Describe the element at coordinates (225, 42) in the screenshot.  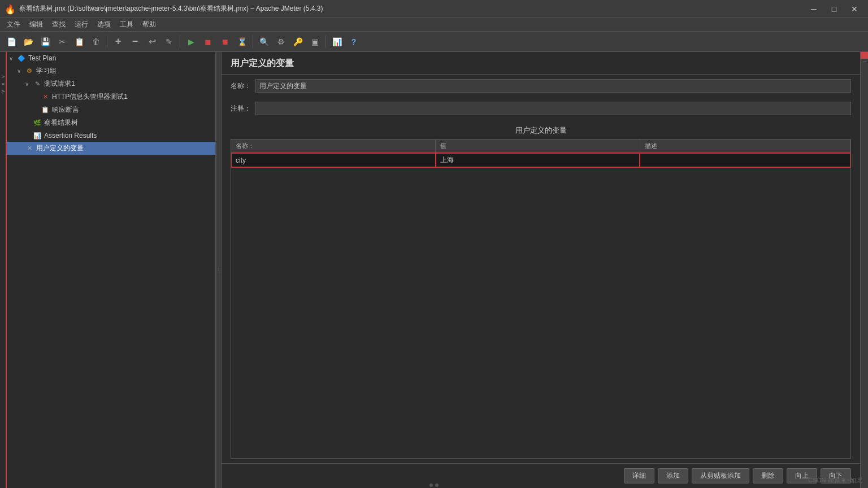
I see `toolbar-stop2: ⏹` at that location.